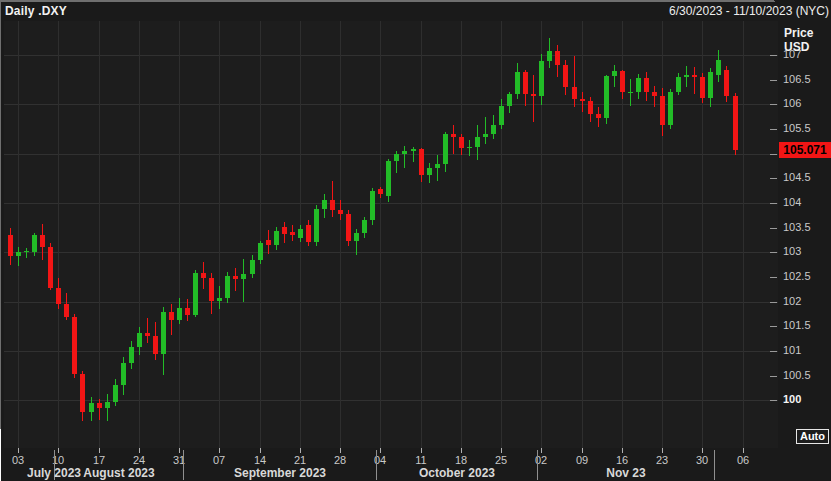 Image resolution: width=831 pixels, height=481 pixels. Describe the element at coordinates (501, 460) in the screenshot. I see `time-axis-day-label: 25` at that location.